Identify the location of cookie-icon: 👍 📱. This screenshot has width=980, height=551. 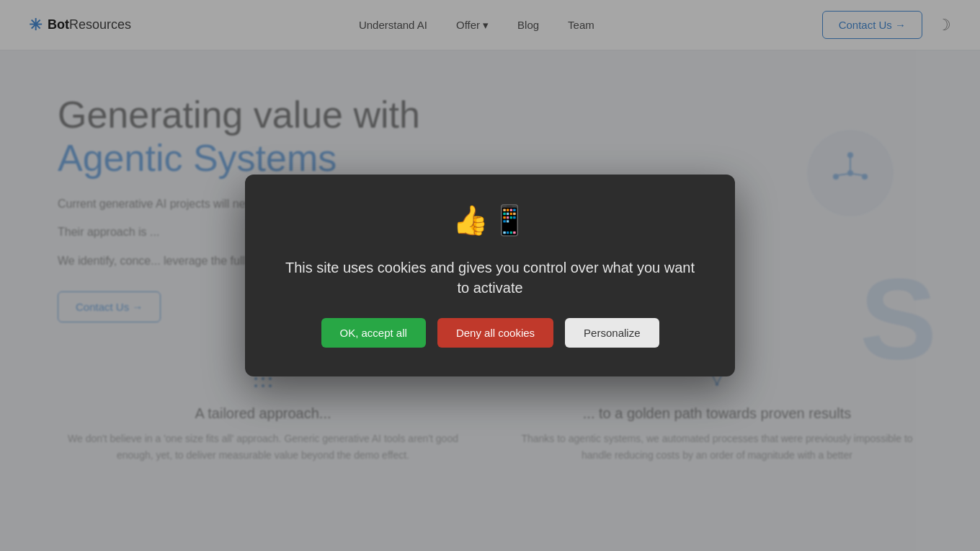
(490, 221).